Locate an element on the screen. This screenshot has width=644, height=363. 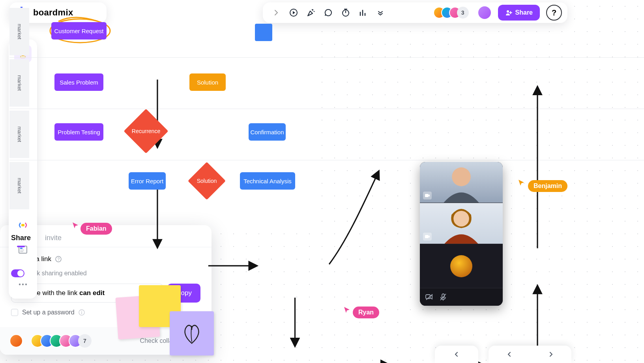
top-toolbar: 3 Share ? is located at coordinates (415, 13).